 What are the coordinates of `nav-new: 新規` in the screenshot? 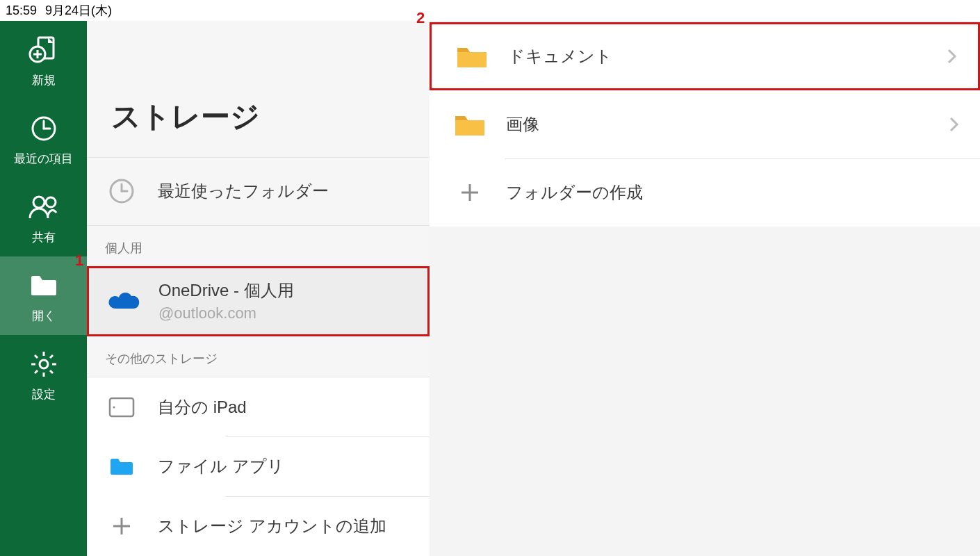 It's located at (43, 60).